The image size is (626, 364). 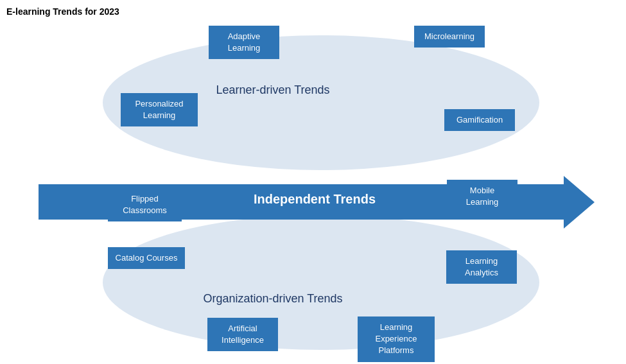 What do you see at coordinates (396, 339) in the screenshot?
I see `lxp-card: Learning Experience Platforms` at bounding box center [396, 339].